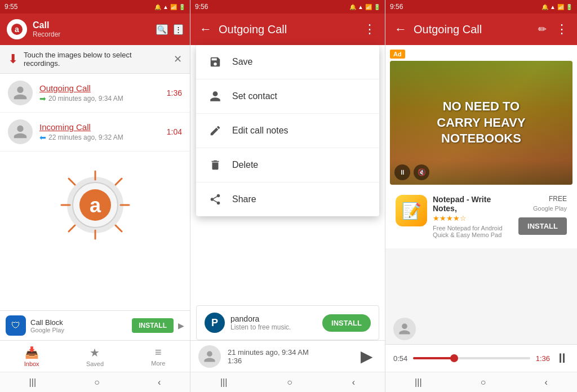  I want to click on app-name: Call, so click(91, 25).